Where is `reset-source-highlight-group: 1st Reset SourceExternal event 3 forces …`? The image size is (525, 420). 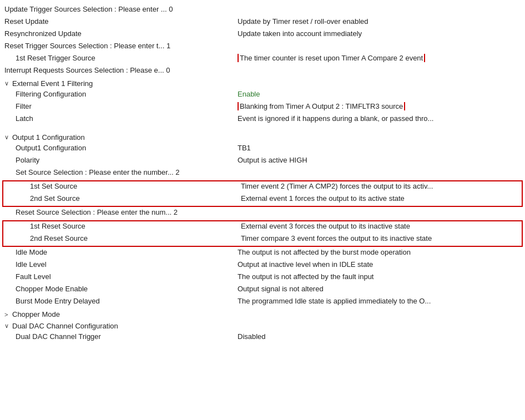 reset-source-highlight-group: 1st Reset SourceExternal event 3 forces … is located at coordinates (262, 234).